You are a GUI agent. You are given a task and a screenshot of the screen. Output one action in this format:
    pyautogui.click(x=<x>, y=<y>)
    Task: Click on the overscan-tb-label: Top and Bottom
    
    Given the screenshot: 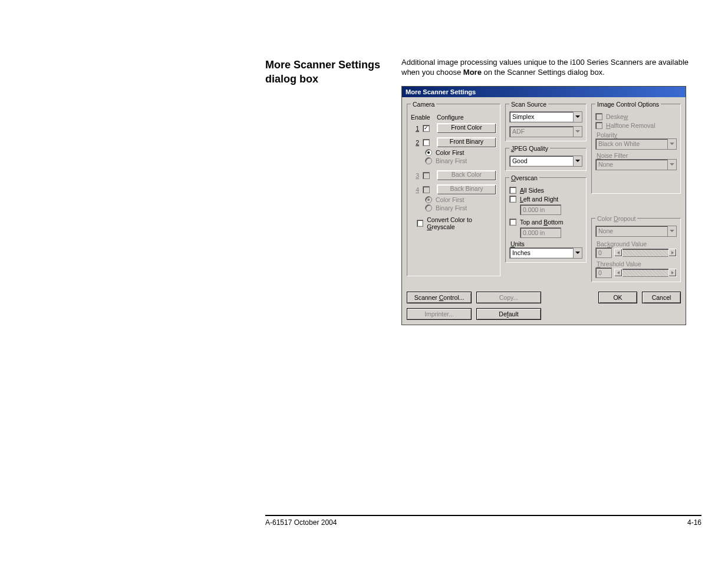 What is the action you would take?
    pyautogui.click(x=542, y=222)
    